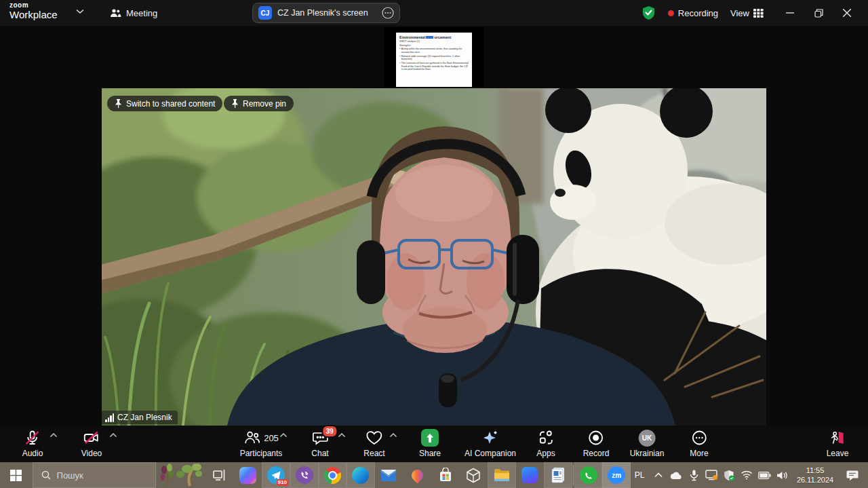 The height and width of the screenshot is (488, 868). What do you see at coordinates (647, 438) in the screenshot?
I see `interpretation-language-icon: UK` at bounding box center [647, 438].